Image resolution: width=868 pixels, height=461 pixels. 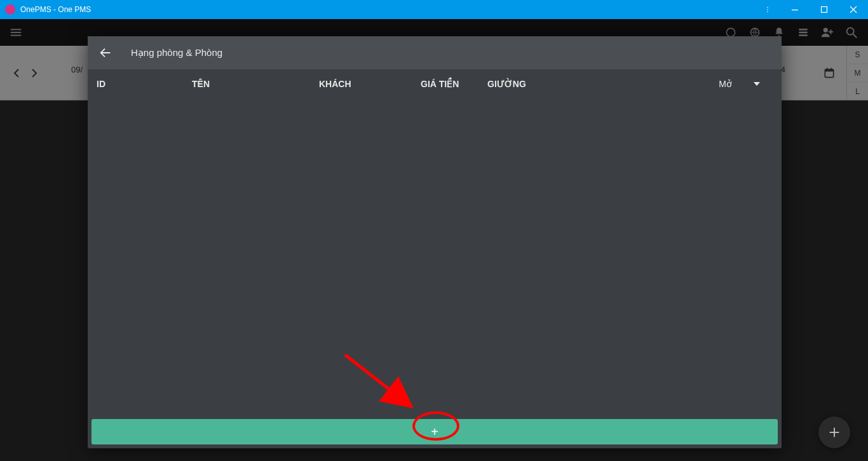 What do you see at coordinates (811, 10) in the screenshot?
I see `window-controls` at bounding box center [811, 10].